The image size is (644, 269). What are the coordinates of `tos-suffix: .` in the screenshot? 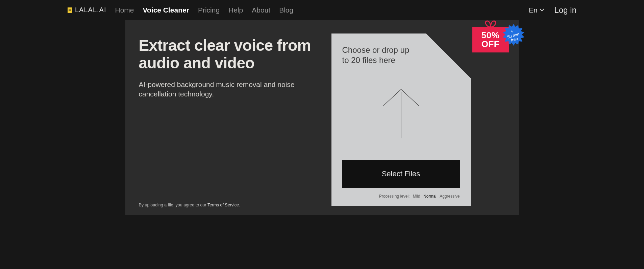 It's located at (239, 205).